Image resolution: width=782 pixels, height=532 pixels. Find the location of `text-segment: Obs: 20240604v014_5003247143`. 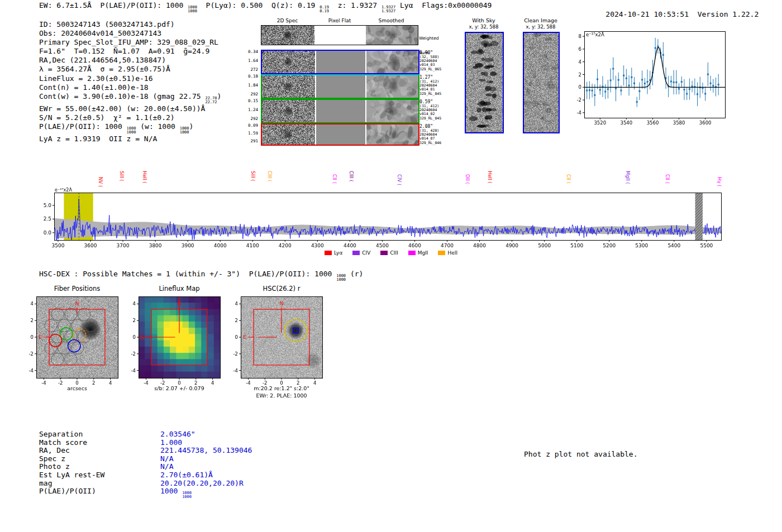

text-segment: Obs: 20240604v014_5003247143 is located at coordinates (101, 33).